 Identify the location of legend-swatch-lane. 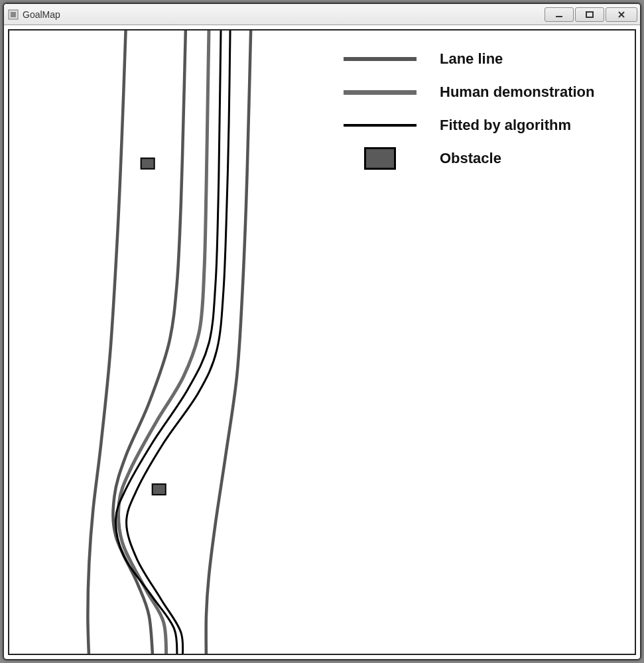
(380, 59).